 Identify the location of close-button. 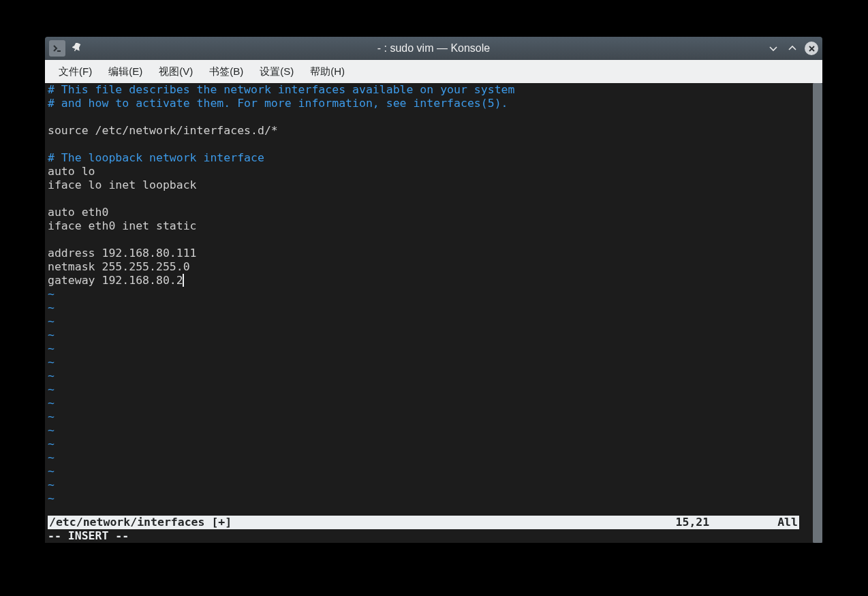
(811, 48).